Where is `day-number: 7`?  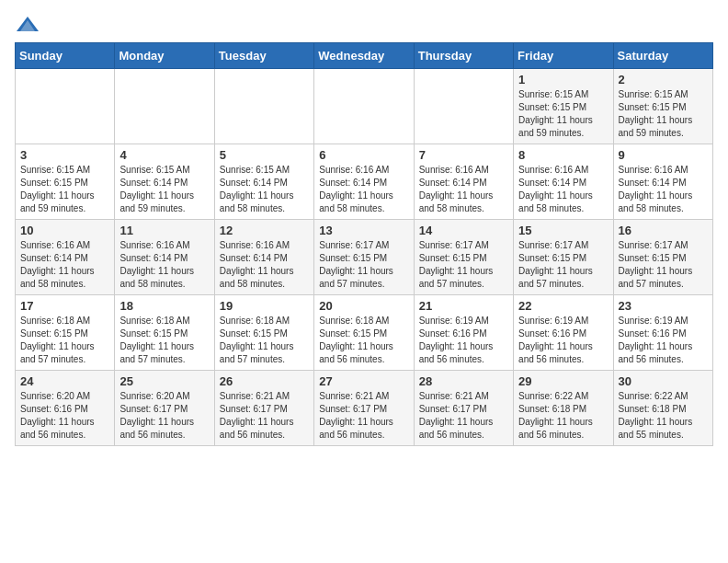
day-number: 7 is located at coordinates (463, 155).